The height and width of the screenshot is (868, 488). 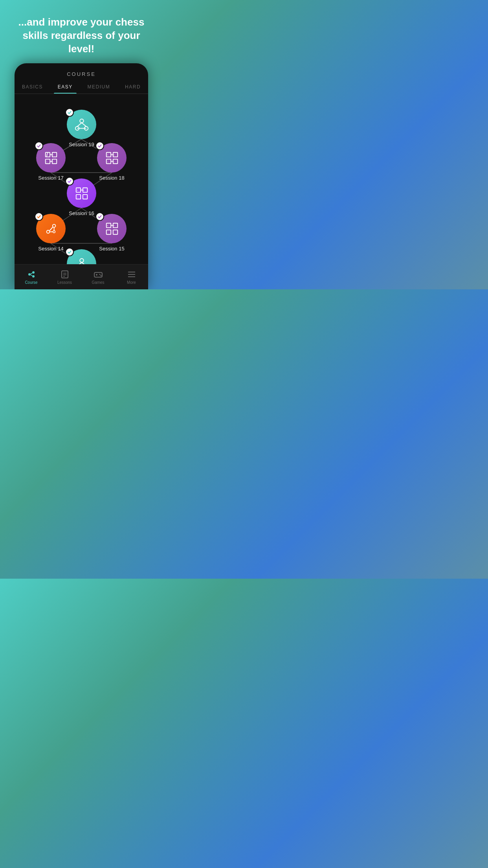 I want to click on tab-easy: EASY, so click(x=65, y=87).